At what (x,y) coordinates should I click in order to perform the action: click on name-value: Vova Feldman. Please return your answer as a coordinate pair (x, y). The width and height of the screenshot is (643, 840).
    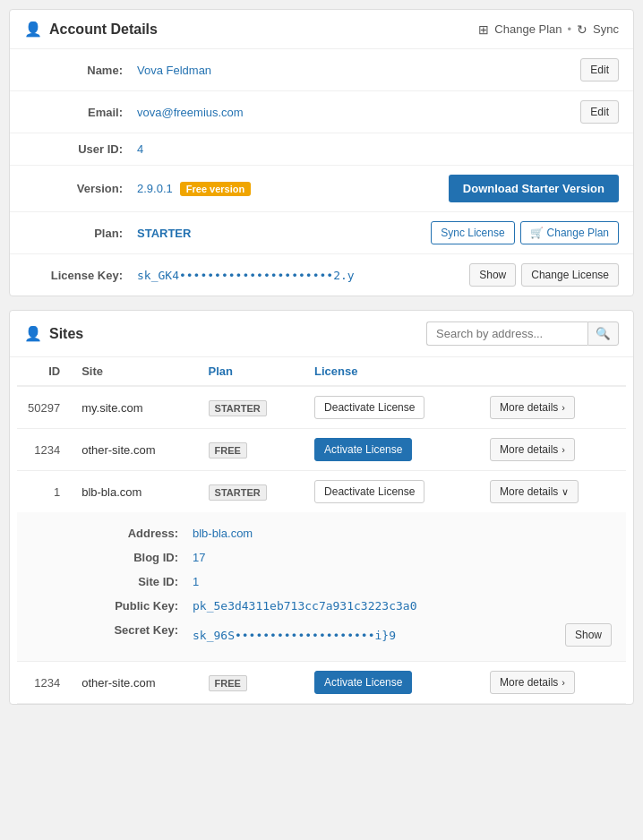
    Looking at the image, I should click on (358, 70).